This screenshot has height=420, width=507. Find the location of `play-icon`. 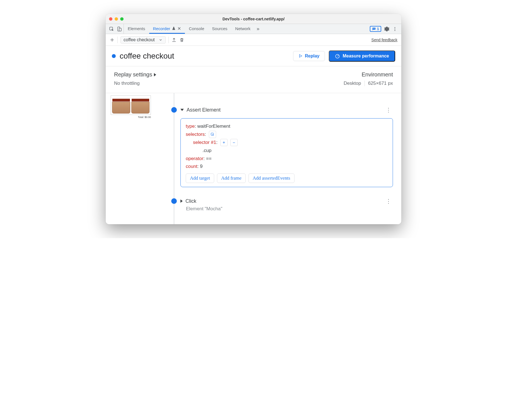

play-icon is located at coordinates (301, 56).